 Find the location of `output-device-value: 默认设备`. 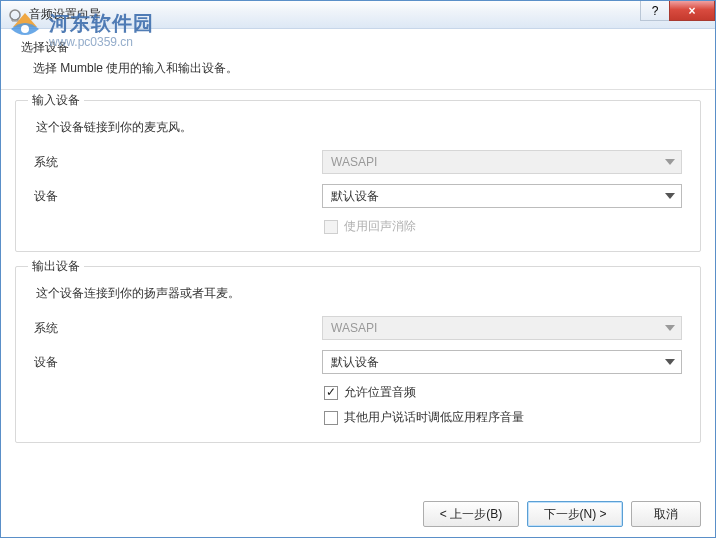

output-device-value: 默认设备 is located at coordinates (355, 362).